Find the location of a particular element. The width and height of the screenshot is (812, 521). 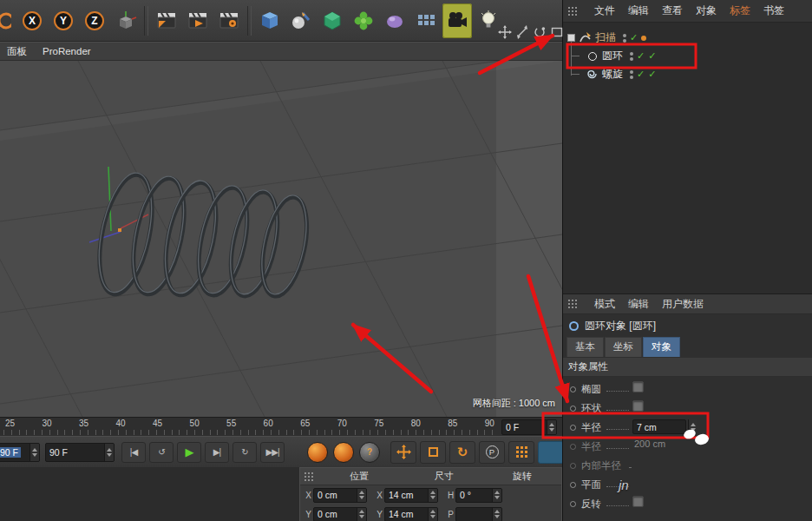

camera-tool-button is located at coordinates (457, 21).